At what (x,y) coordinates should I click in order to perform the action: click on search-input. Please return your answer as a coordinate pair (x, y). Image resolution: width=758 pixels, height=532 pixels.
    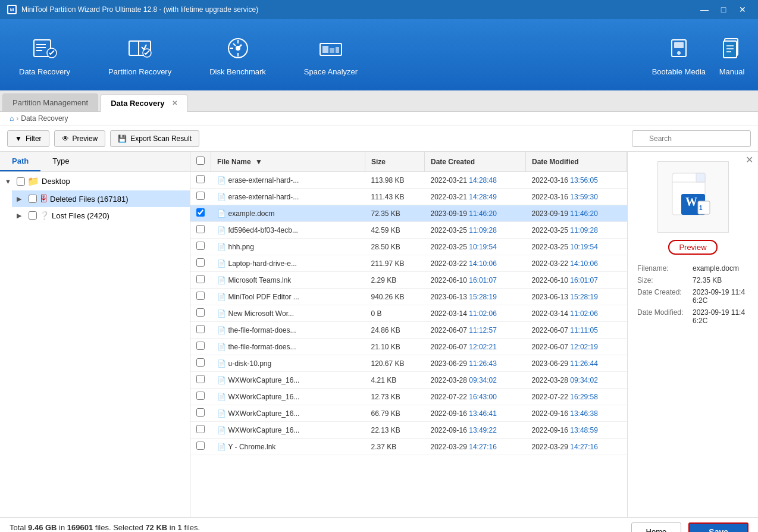
    Looking at the image, I should click on (691, 139).